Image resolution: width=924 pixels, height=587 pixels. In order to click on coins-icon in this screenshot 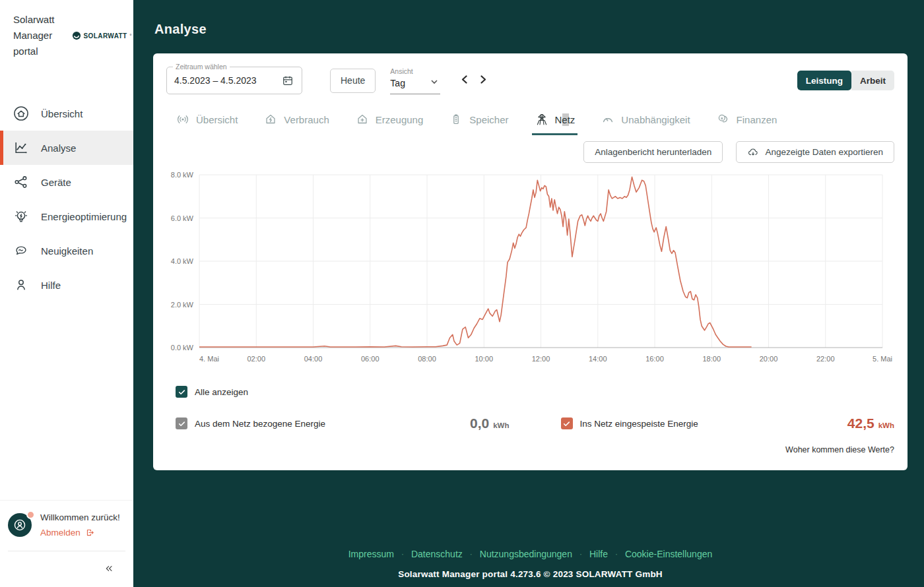, I will do `click(723, 119)`.